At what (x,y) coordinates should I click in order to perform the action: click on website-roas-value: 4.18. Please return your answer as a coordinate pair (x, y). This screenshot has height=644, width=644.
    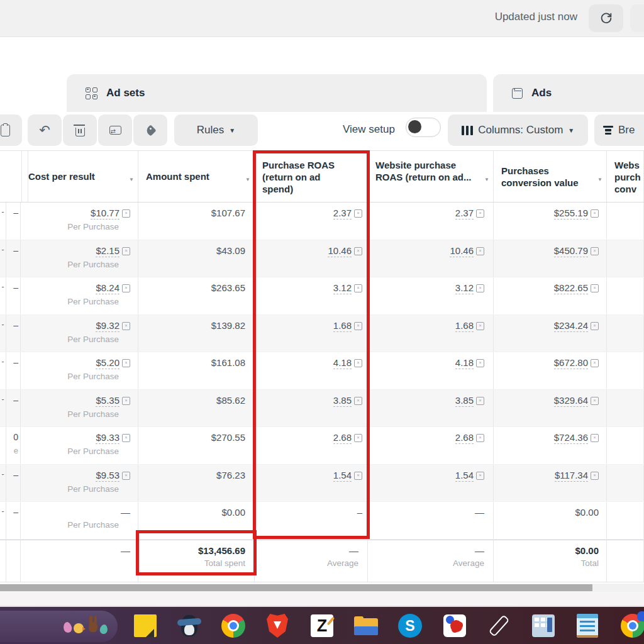
    Looking at the image, I should click on (464, 364).